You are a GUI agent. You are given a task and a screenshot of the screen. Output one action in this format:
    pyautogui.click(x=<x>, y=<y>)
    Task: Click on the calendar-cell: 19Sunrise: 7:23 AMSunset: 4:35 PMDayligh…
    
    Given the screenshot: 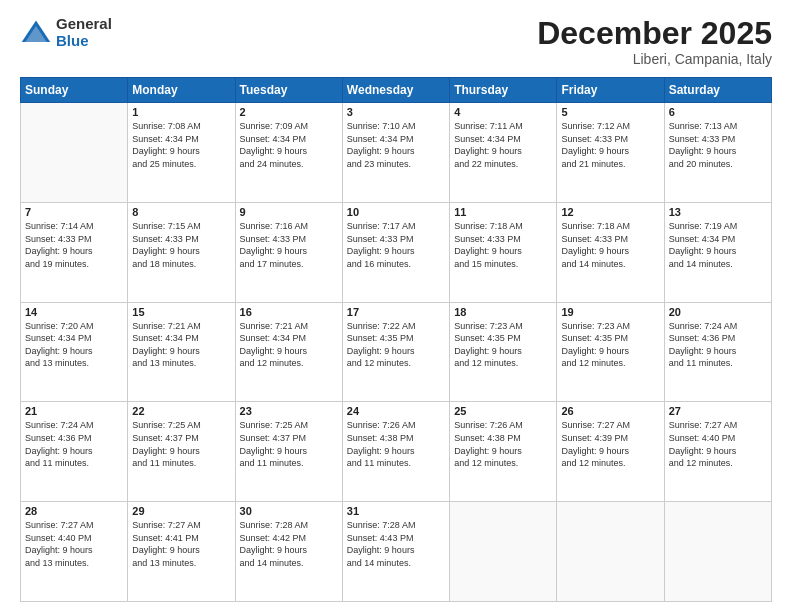 What is the action you would take?
    pyautogui.click(x=610, y=352)
    